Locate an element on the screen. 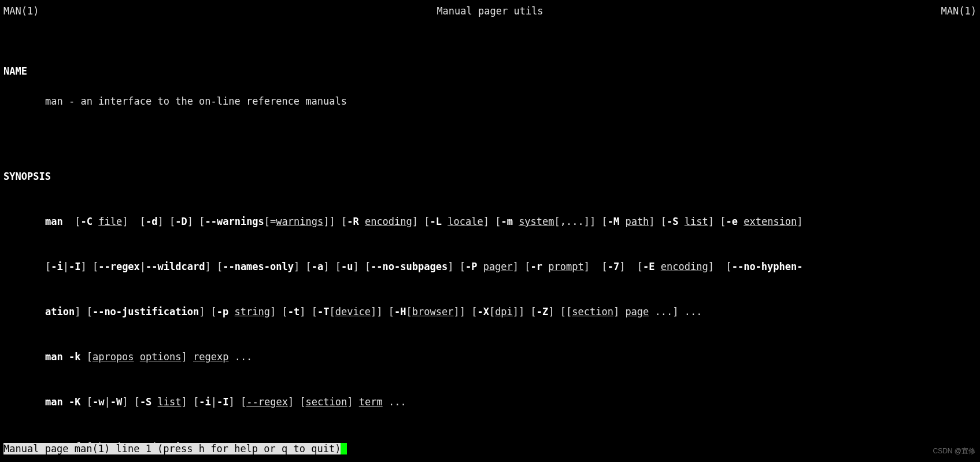 The image size is (980, 462). section-synopsis-heading: SYNOPSIS is located at coordinates (490, 176).